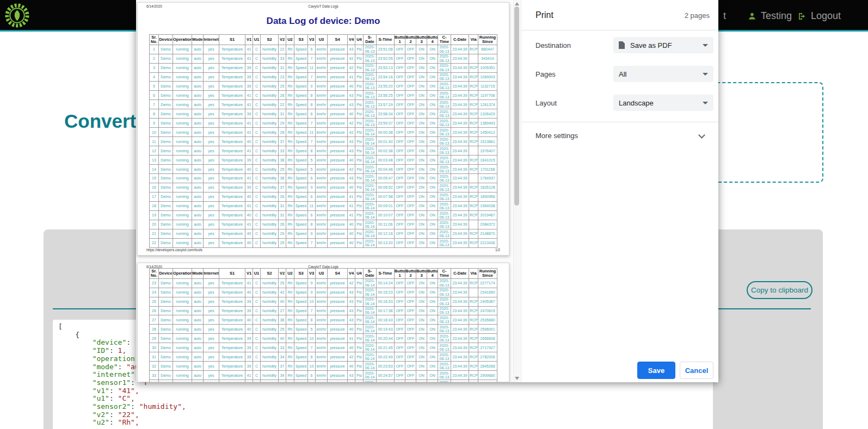  Describe the element at coordinates (383, 423) in the screenshot. I see `code-line: "u2": "Rh",` at that location.